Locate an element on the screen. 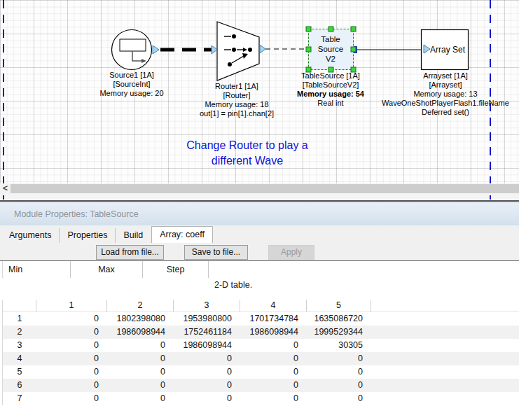 The height and width of the screenshot is (420, 519). tablesource-labels: TableSource [1A] [TableSourceV2] Memory … is located at coordinates (331, 90).